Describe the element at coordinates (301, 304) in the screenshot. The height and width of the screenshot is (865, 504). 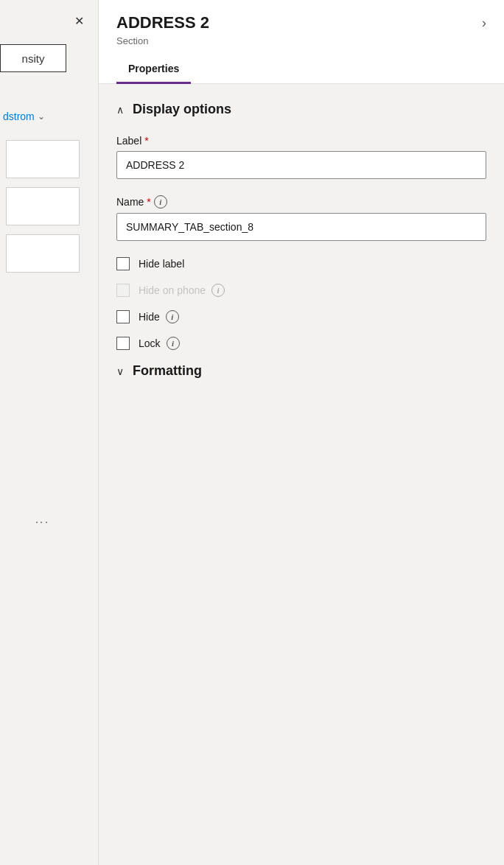
I see `checkboxes-group: Hide label Hide on phone i Hide i` at that location.